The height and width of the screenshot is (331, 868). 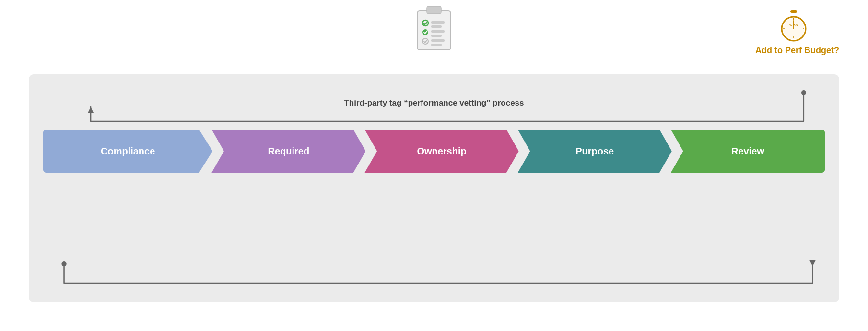 What do you see at coordinates (794, 25) in the screenshot?
I see `stopwatch-icon: < 5s` at bounding box center [794, 25].